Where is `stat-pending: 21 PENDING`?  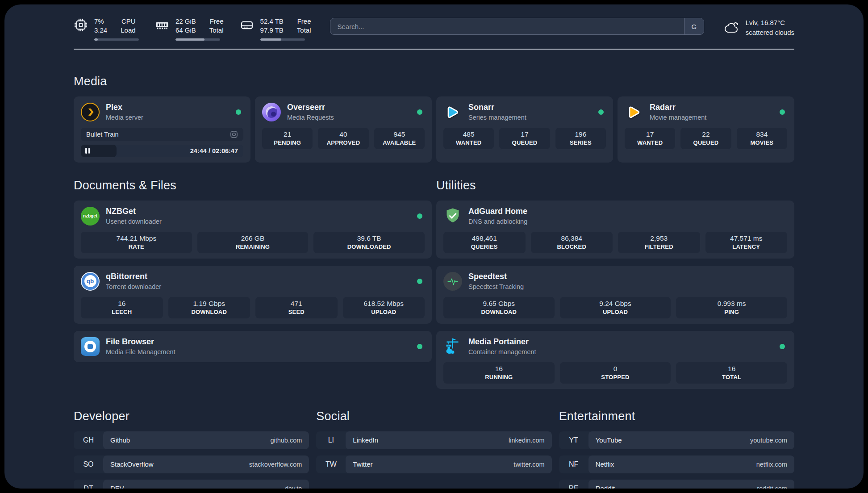 stat-pending: 21 PENDING is located at coordinates (288, 138).